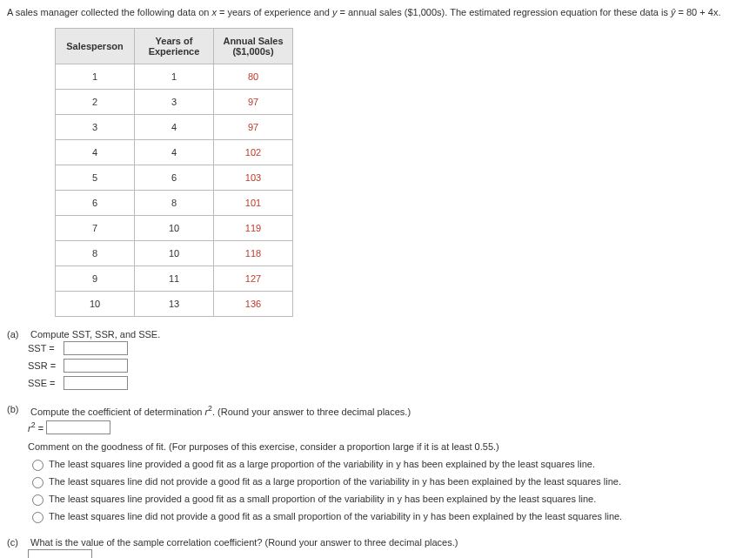  What do you see at coordinates (40, 427) in the screenshot?
I see `r2-eq-suffix: =` at bounding box center [40, 427].